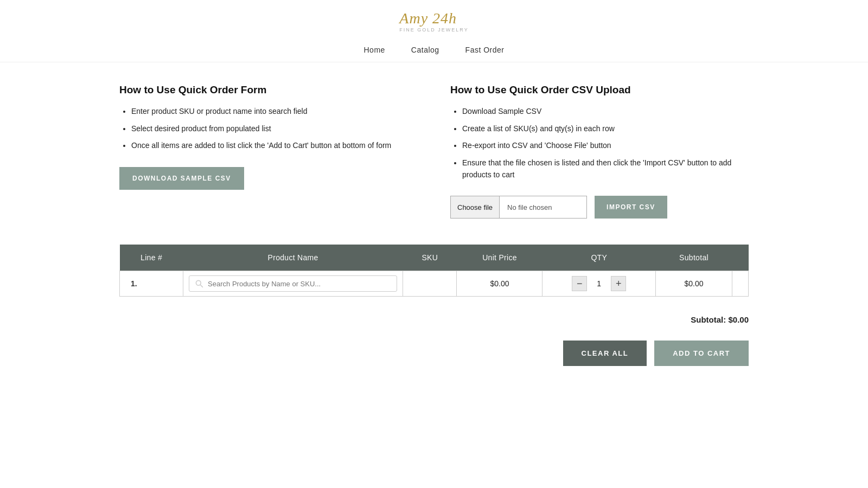 This screenshot has width=868, height=488. I want to click on logo-sub: FINE GOLD JEWELRY, so click(434, 30).